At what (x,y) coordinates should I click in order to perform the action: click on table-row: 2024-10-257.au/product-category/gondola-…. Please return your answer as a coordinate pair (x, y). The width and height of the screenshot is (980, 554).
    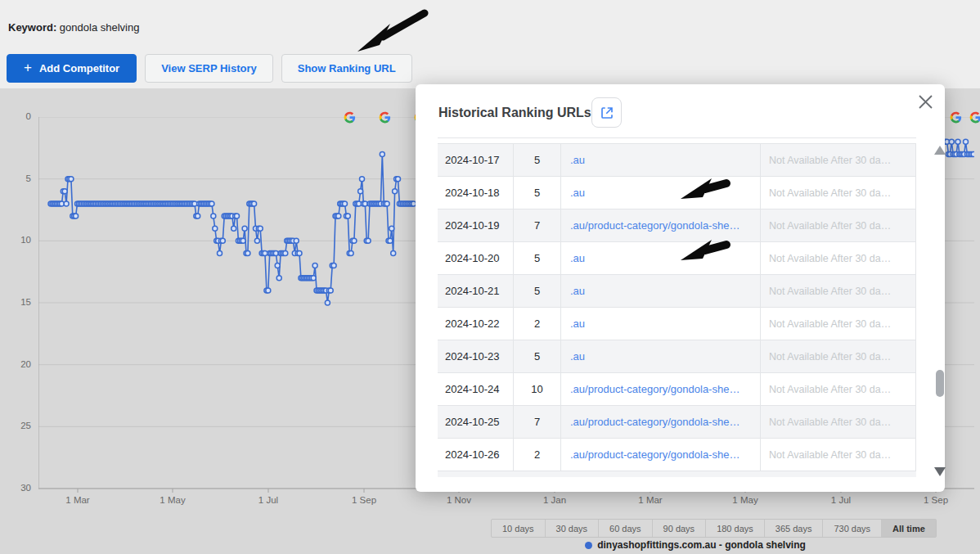
    Looking at the image, I should click on (677, 422).